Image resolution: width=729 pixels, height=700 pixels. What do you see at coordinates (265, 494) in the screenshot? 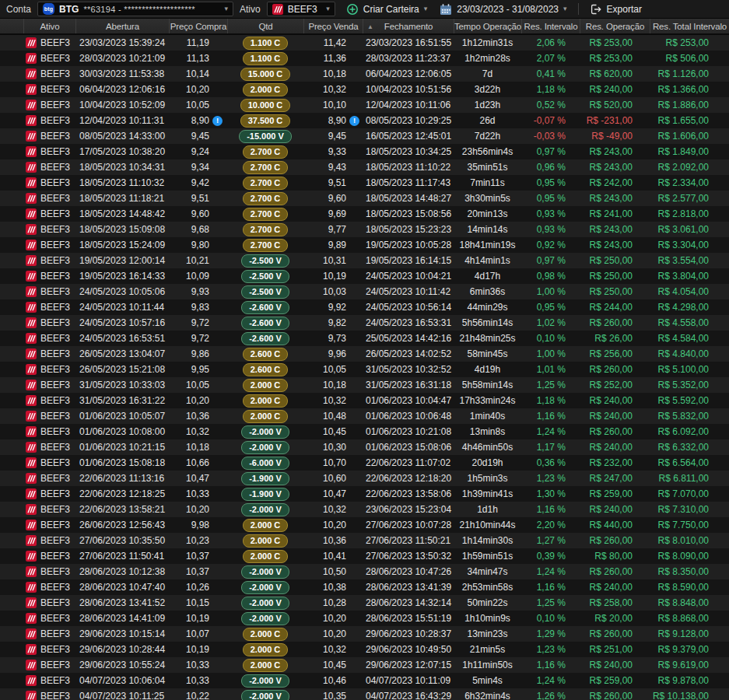
I see `qtd-cell: -1.900 V` at bounding box center [265, 494].